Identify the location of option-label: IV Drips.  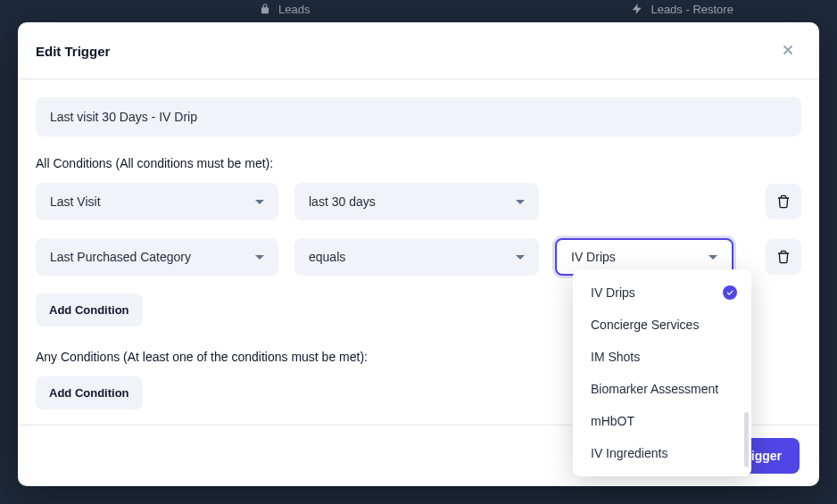
(613, 293).